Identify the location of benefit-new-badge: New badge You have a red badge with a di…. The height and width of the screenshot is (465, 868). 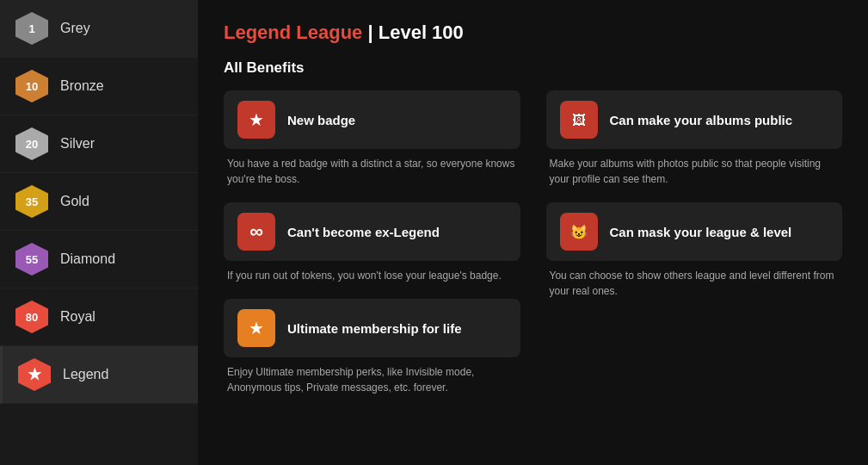
(372, 139).